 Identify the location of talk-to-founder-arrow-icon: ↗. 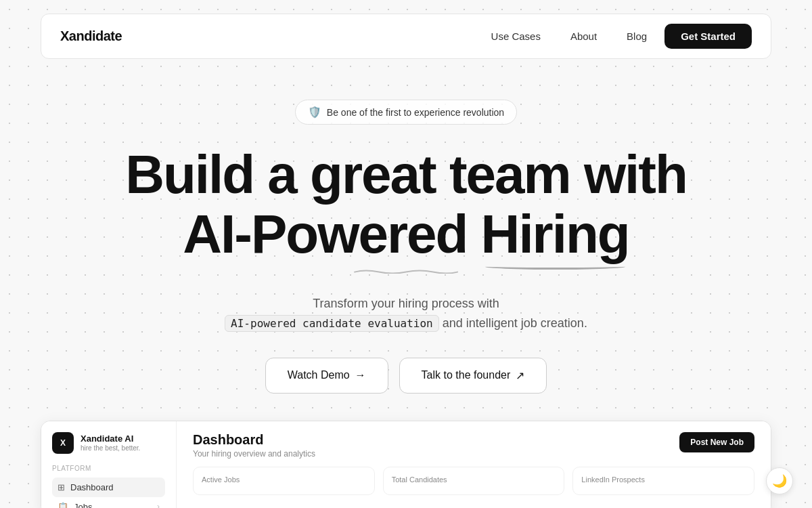
(520, 375).